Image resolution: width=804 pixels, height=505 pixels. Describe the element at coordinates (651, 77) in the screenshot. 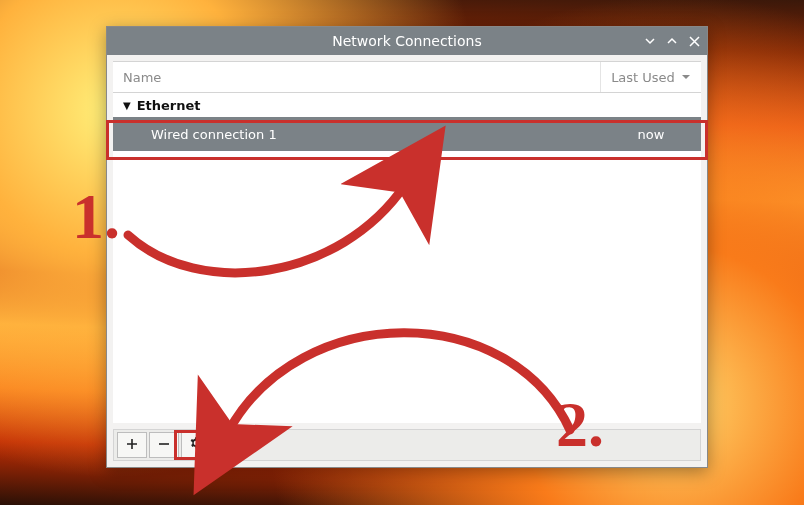

I see `column-last-used-header: Last Used` at that location.